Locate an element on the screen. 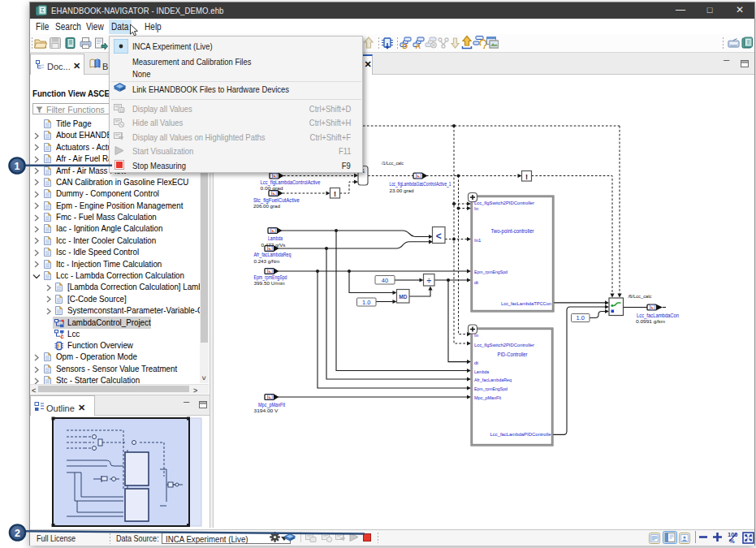  svg-text: 2 is located at coordinates (18, 533).